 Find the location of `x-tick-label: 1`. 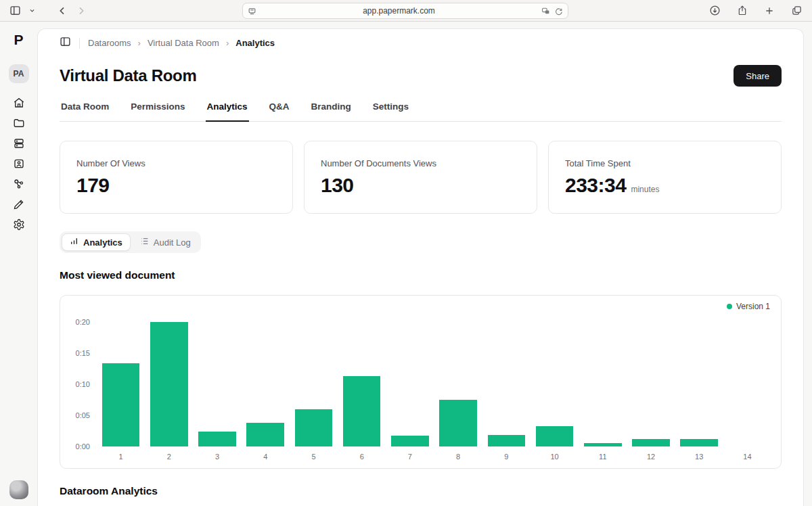

x-tick-label: 1 is located at coordinates (120, 455).